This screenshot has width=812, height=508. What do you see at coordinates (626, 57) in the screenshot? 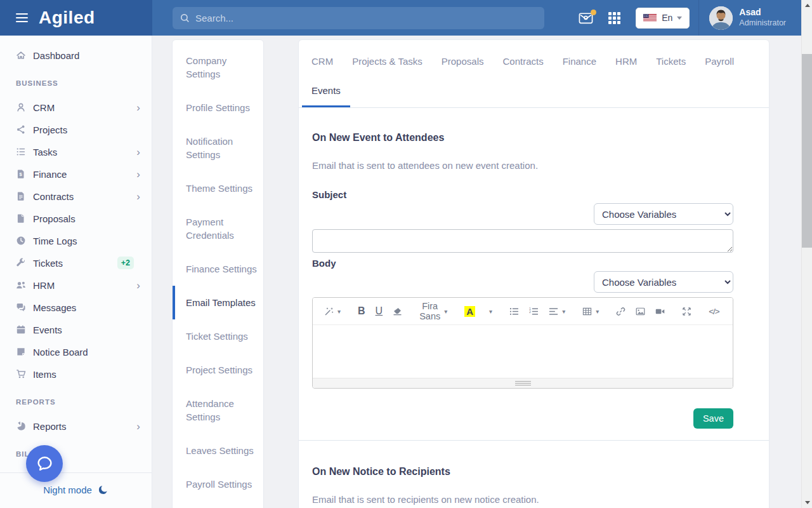
I see `tab-hrm: HRM` at bounding box center [626, 57].